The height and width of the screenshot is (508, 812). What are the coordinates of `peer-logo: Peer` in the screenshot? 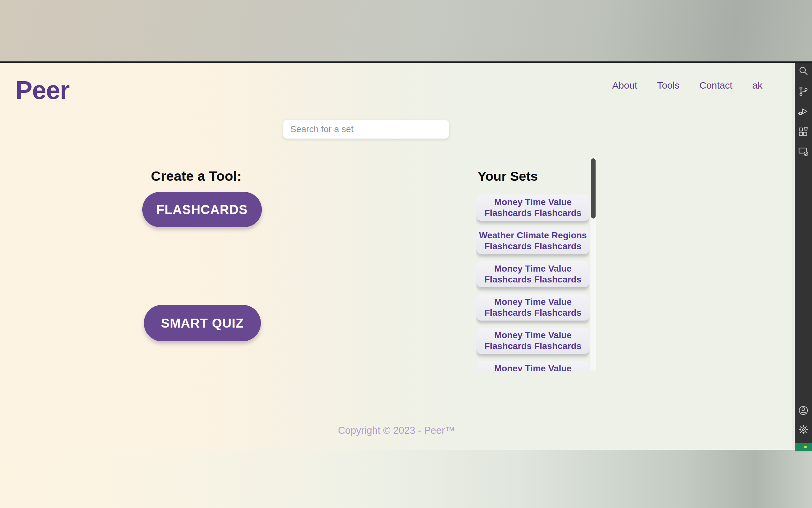 It's located at (42, 90).